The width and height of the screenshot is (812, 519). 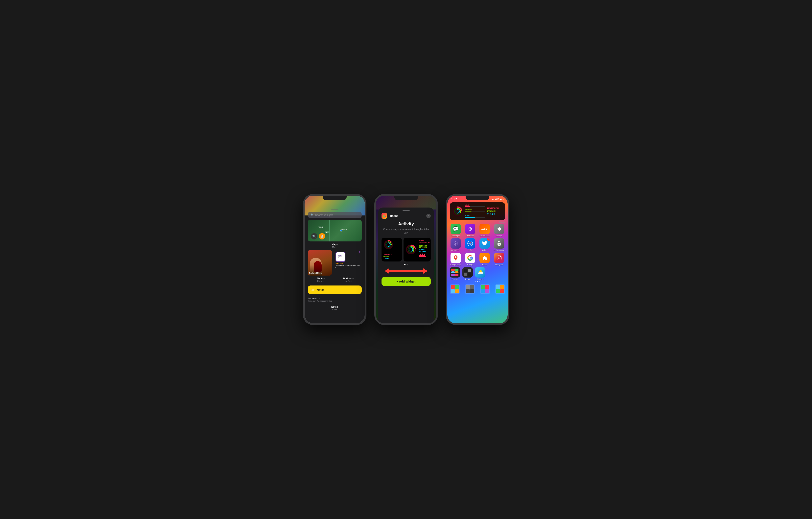 I want to click on notch2, so click(x=406, y=198).